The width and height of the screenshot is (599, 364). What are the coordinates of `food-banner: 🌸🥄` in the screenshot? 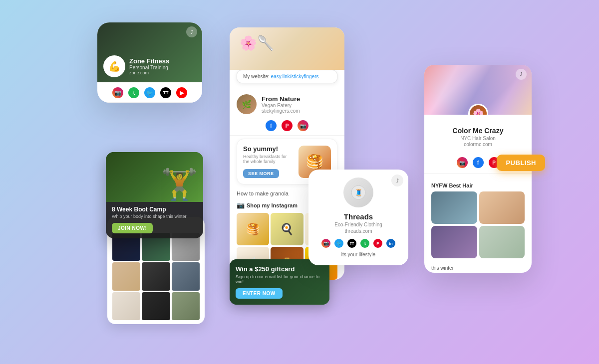 It's located at (287, 49).